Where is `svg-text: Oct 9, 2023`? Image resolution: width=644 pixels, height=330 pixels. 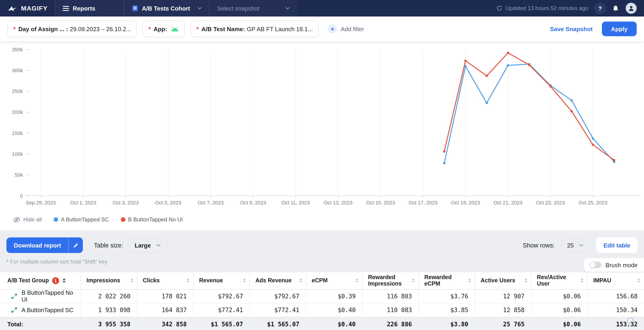 svg-text: Oct 9, 2023 is located at coordinates (253, 203).